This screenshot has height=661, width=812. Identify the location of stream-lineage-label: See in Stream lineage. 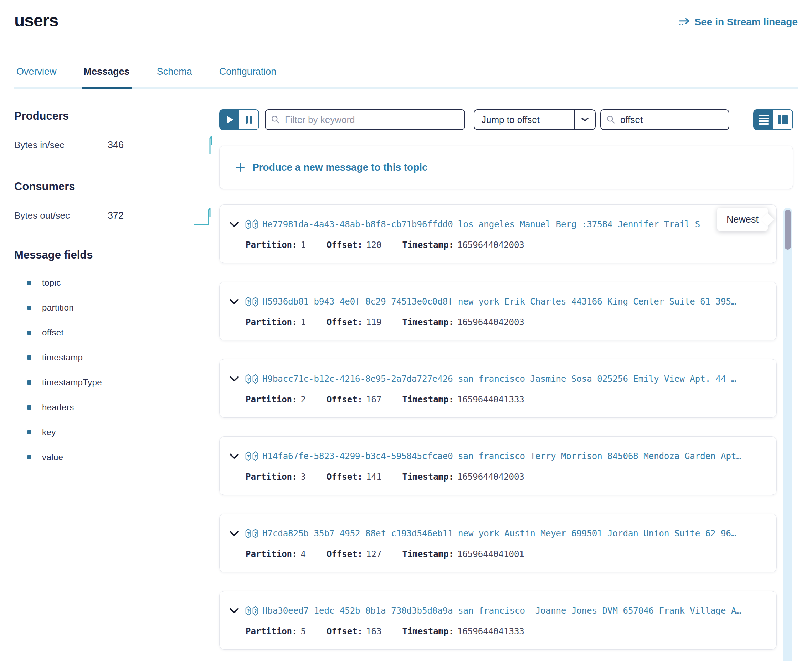
(746, 22).